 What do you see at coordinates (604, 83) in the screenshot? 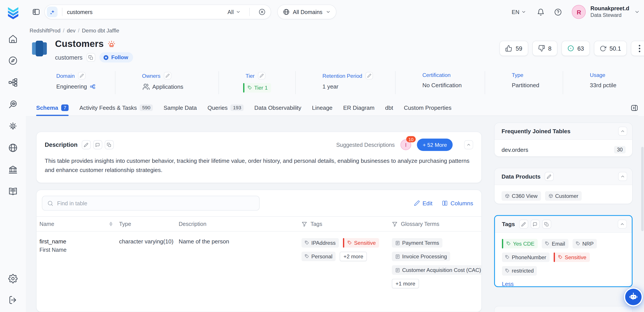
I see `meta-usage: Usage 33rd pctile` at bounding box center [604, 83].